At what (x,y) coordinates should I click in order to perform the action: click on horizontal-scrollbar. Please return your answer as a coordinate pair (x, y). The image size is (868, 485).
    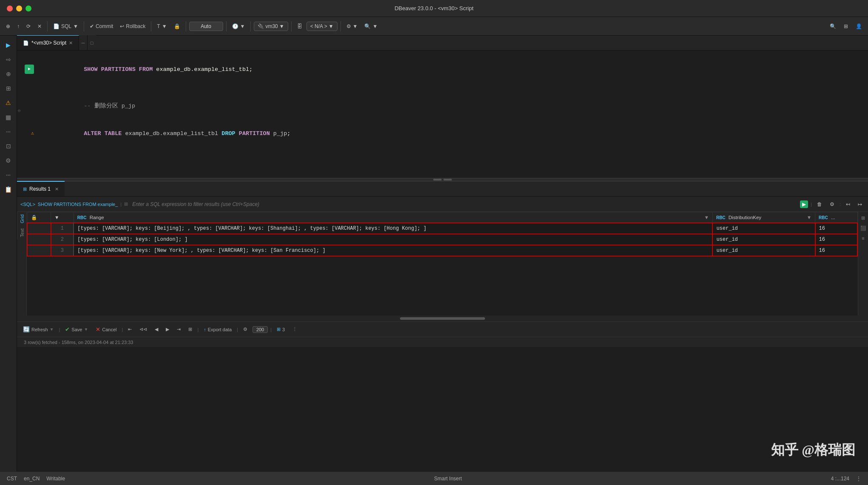
    Looking at the image, I should click on (443, 319).